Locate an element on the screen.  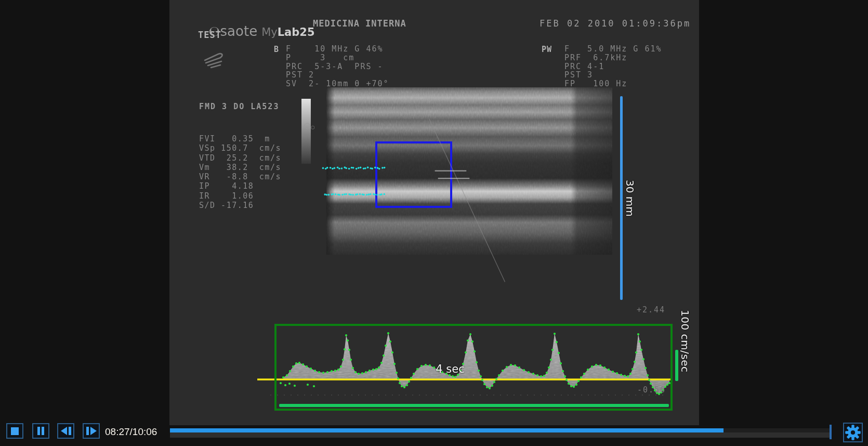
b-mode-tag: B is located at coordinates (277, 49).